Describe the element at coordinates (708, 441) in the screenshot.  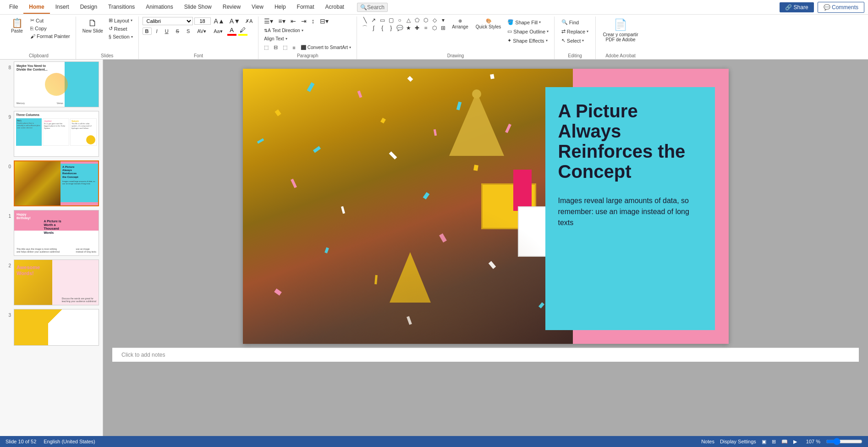
I see `notes-button: Notes` at that location.